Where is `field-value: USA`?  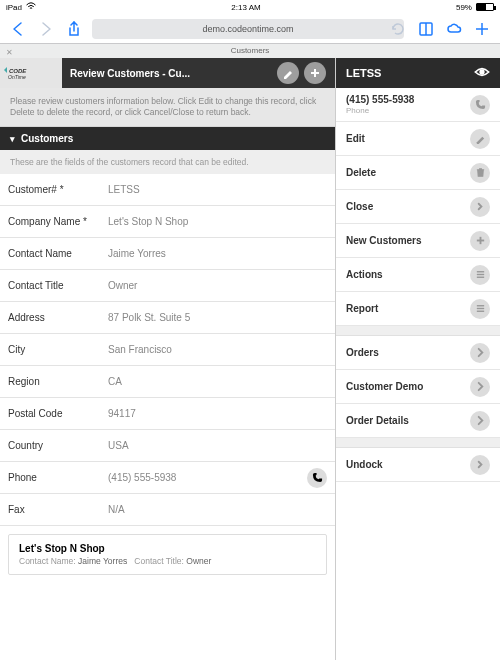
field-value: USA is located at coordinates (218, 446).